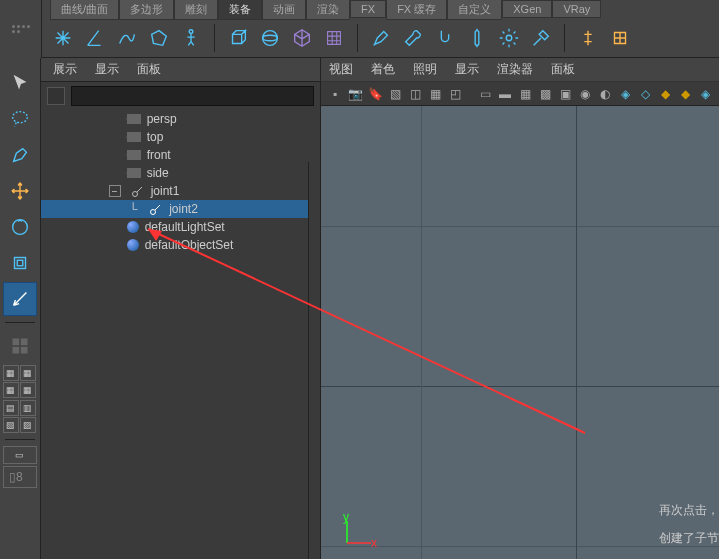 The image size is (719, 559). Describe the element at coordinates (180, 209) in the screenshot. I see `outliner-item-joint2: └ joint2` at that location.